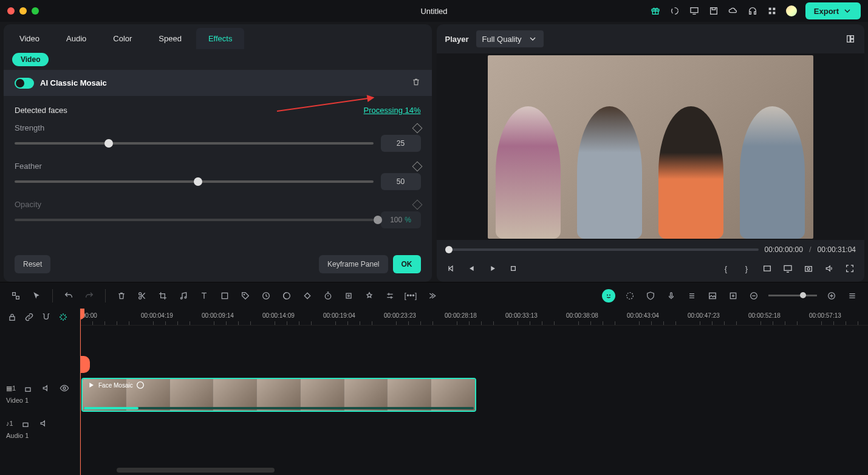  What do you see at coordinates (411, 296) in the screenshot?
I see `marker-icon: [•••]` at bounding box center [411, 296].